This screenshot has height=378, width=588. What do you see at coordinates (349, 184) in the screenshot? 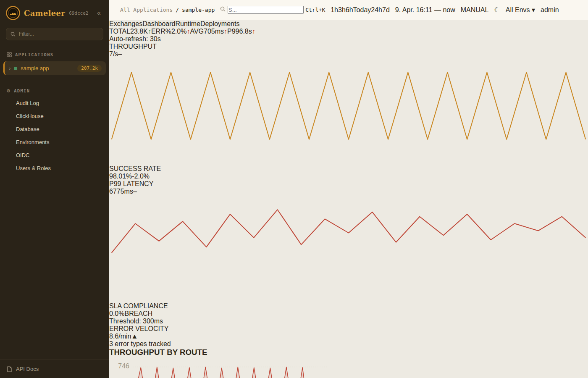
I see `kpi-title: P99 LATENCY` at bounding box center [349, 184].